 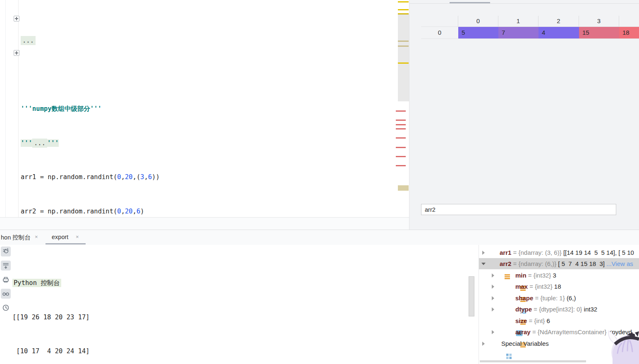 What do you see at coordinates (629, 21) in the screenshot?
I see `column-header` at bounding box center [629, 21].